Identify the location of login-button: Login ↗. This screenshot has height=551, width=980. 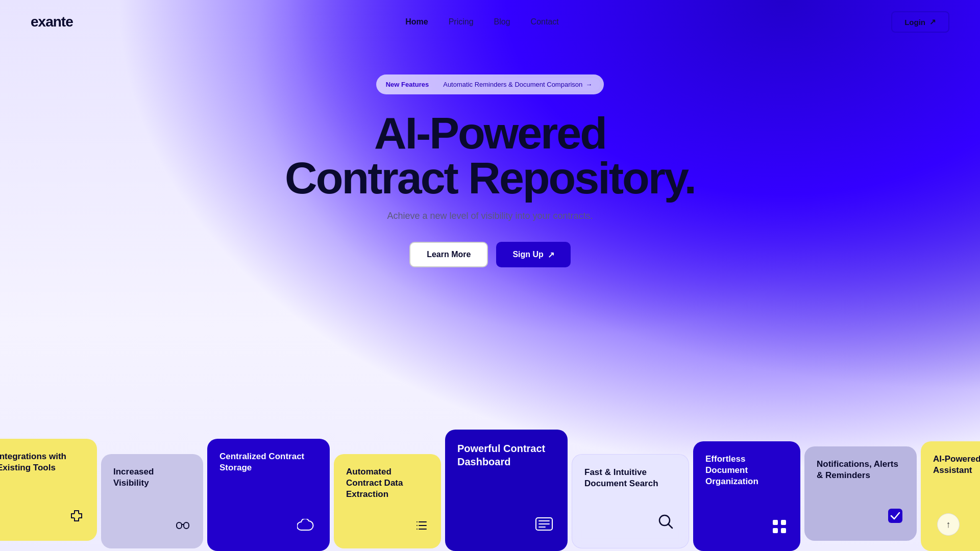
(920, 22).